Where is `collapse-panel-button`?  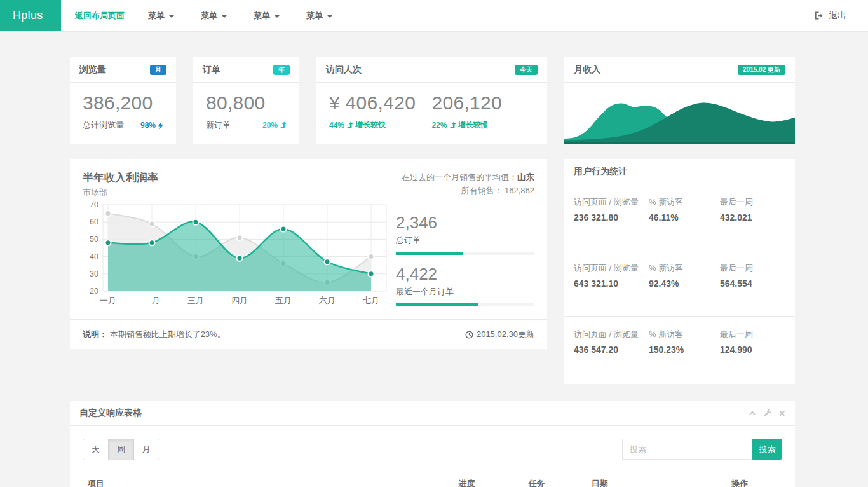
collapse-panel-button is located at coordinates (752, 413).